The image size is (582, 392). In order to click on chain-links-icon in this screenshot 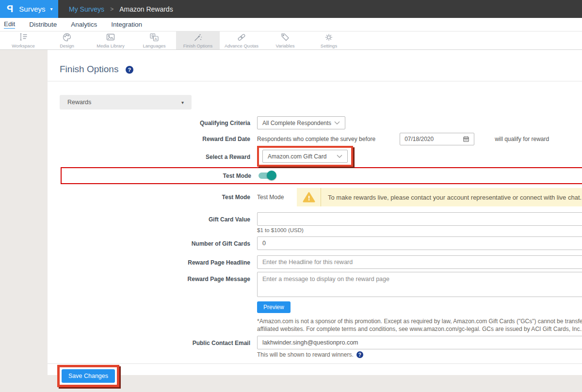, I will do `click(242, 37)`.